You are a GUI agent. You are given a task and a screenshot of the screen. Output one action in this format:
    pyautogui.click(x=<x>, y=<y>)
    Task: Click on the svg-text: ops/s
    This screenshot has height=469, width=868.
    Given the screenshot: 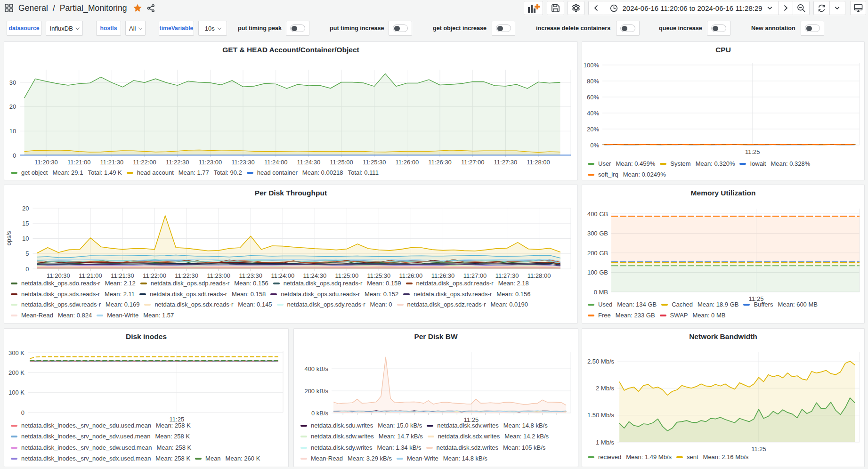 What is the action you would take?
    pyautogui.click(x=8, y=238)
    